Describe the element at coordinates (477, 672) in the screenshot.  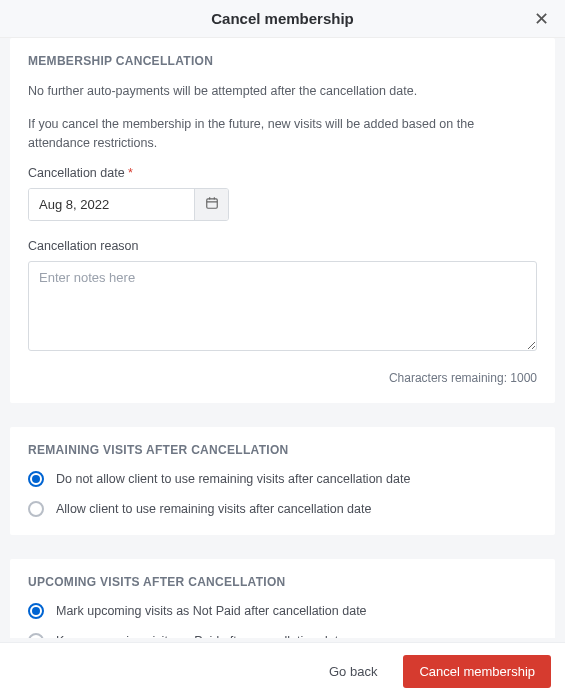
I see `cancel-membership-button: Cancel membership` at that location.